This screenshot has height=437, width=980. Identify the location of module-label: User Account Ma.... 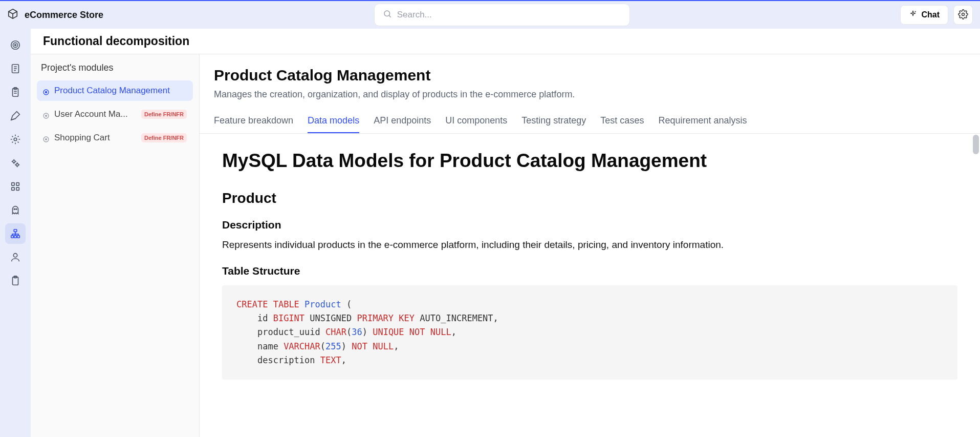
(95, 114).